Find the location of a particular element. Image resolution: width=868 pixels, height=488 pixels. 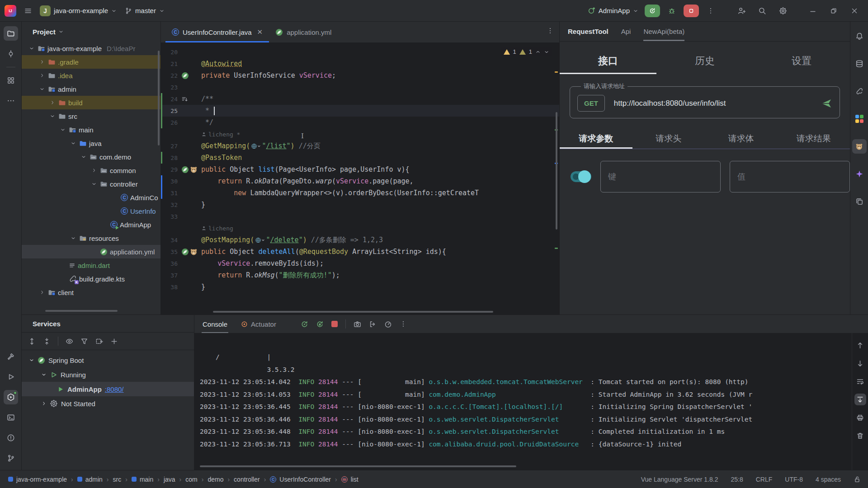

idea-logo-icon: IJ is located at coordinates (10, 11).